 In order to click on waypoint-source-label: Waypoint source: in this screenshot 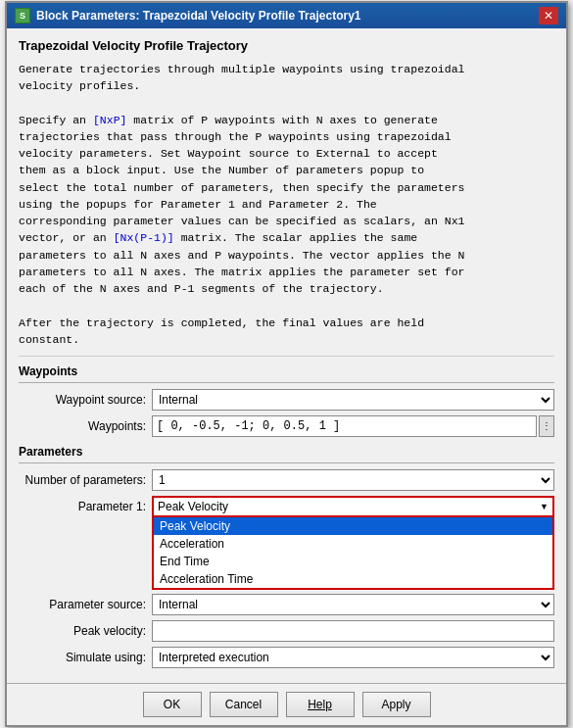, I will do `click(82, 400)`.